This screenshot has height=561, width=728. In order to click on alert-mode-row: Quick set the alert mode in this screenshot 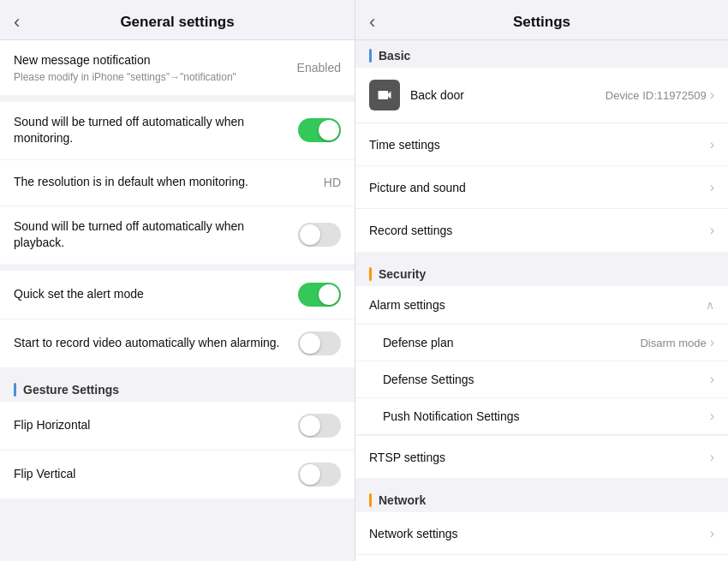, I will do `click(177, 295)`.